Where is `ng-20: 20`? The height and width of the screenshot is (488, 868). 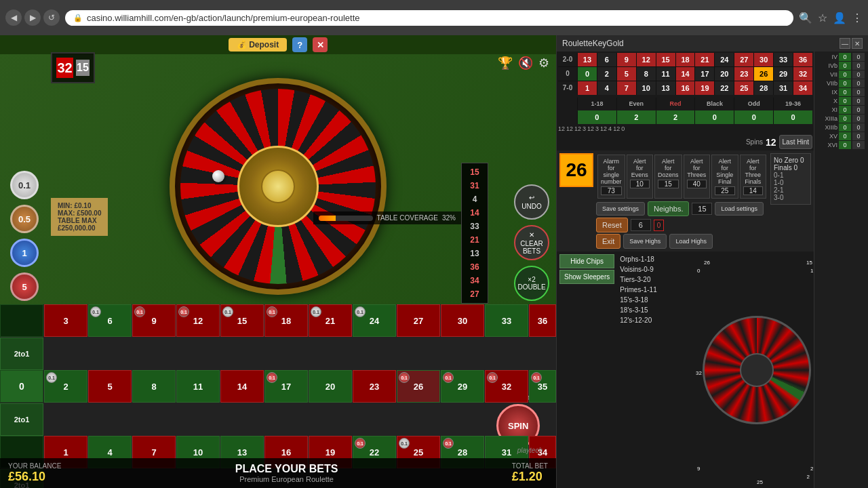
ng-20: 20 is located at coordinates (724, 74).